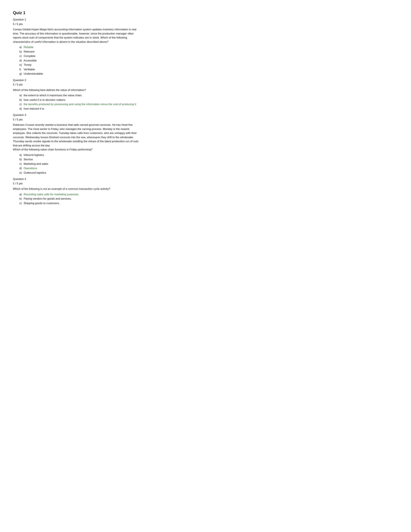  I want to click on answer-text: how useful it is to decision makers., so click(45, 100).